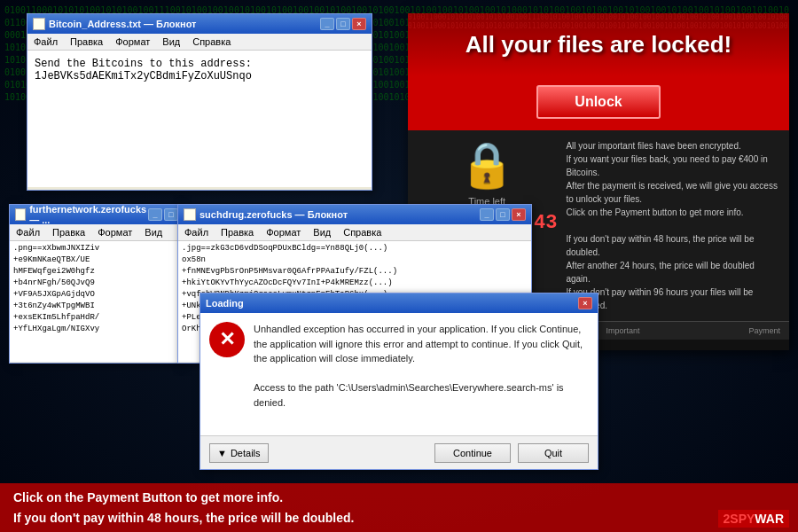 The image size is (798, 532). I want to click on bitcoin-address-value: 1JeBVKs5dAEKmiTx2yCBdmiFyZoXuUSnqo, so click(200, 76).